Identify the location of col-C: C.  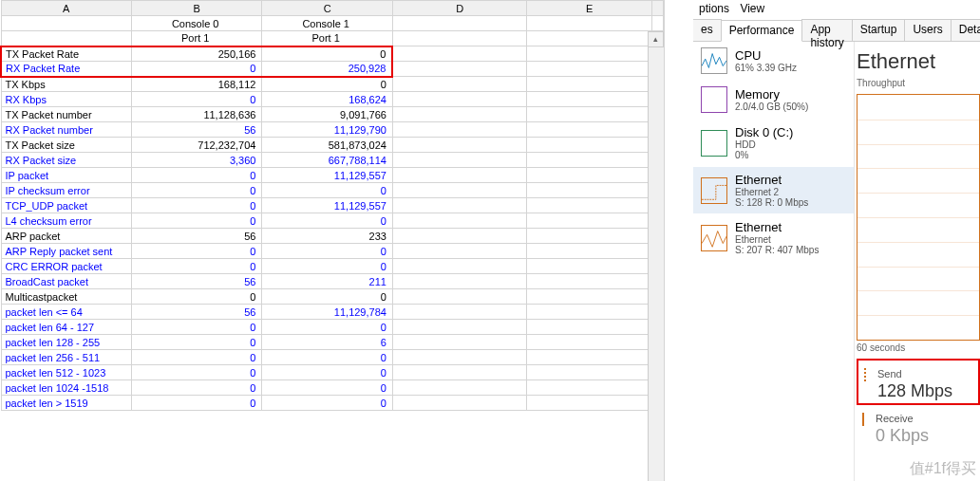
(327, 9).